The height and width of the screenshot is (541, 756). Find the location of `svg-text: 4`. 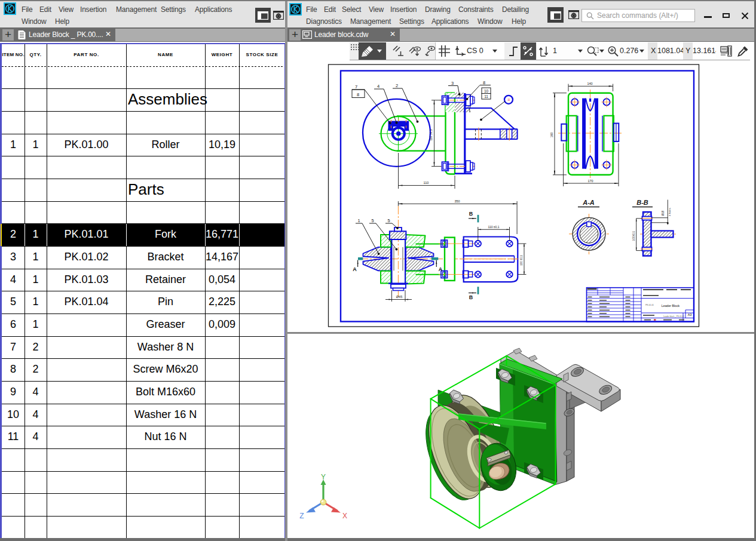

svg-text: 4 is located at coordinates (378, 86).